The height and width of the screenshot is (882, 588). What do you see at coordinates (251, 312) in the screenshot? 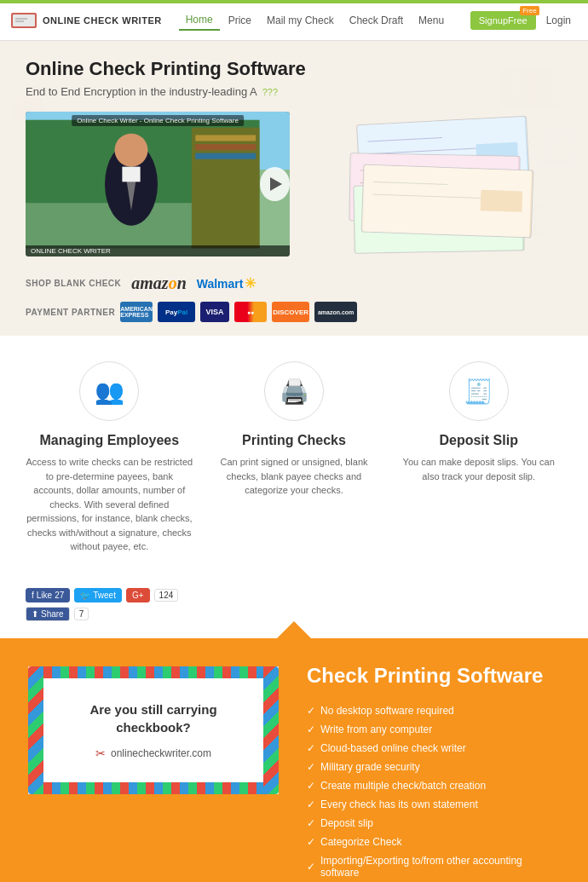
I see `mastercard-card: ●●` at bounding box center [251, 312].